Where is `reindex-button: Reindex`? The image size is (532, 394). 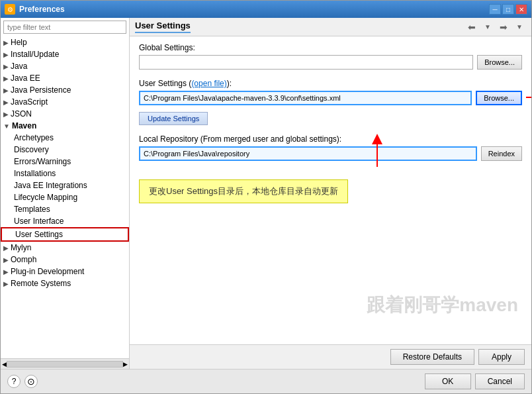
reindex-button: Reindex is located at coordinates (502, 154).